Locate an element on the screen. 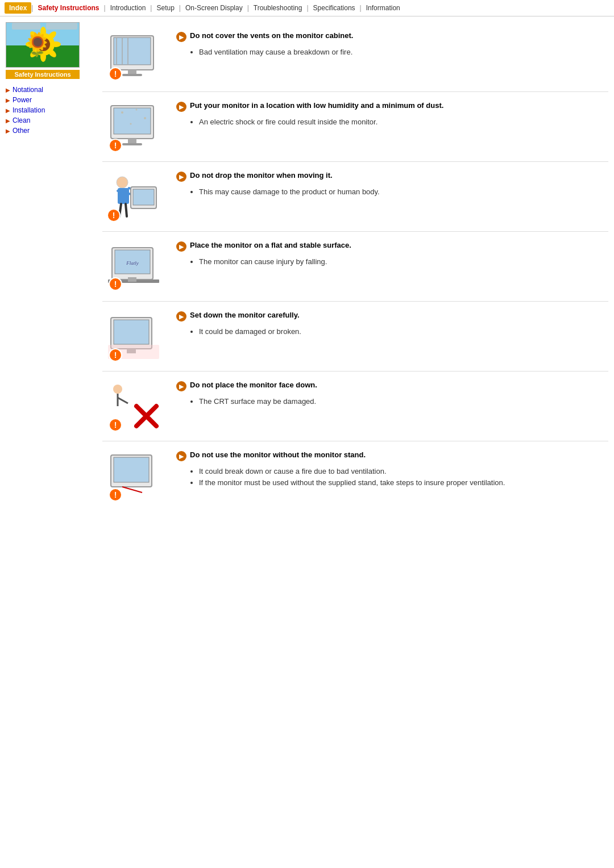  item-heading-5: Set down the monitor carefully. is located at coordinates (244, 315).